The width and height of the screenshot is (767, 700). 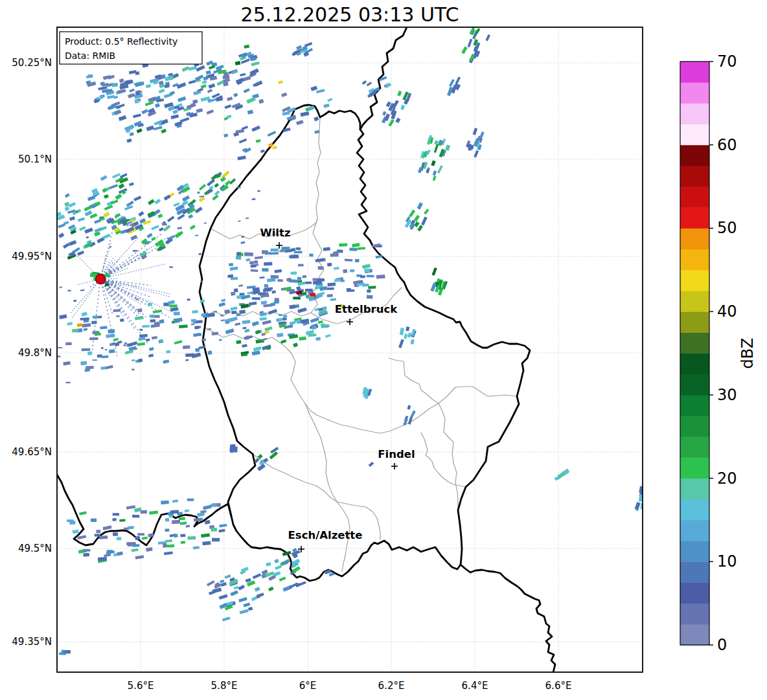 What do you see at coordinates (367, 310) in the screenshot?
I see `city-label-ettelbruck: Ettelbruck` at bounding box center [367, 310].